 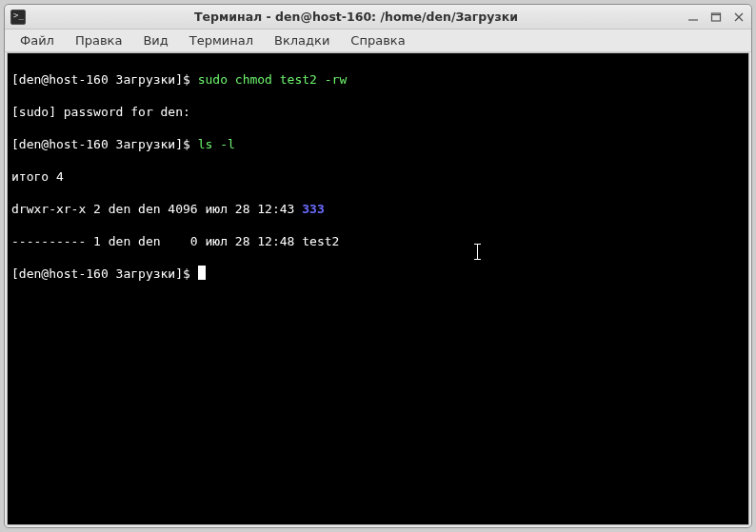 What do you see at coordinates (312, 209) in the screenshot?
I see `directory-name: 333` at bounding box center [312, 209].